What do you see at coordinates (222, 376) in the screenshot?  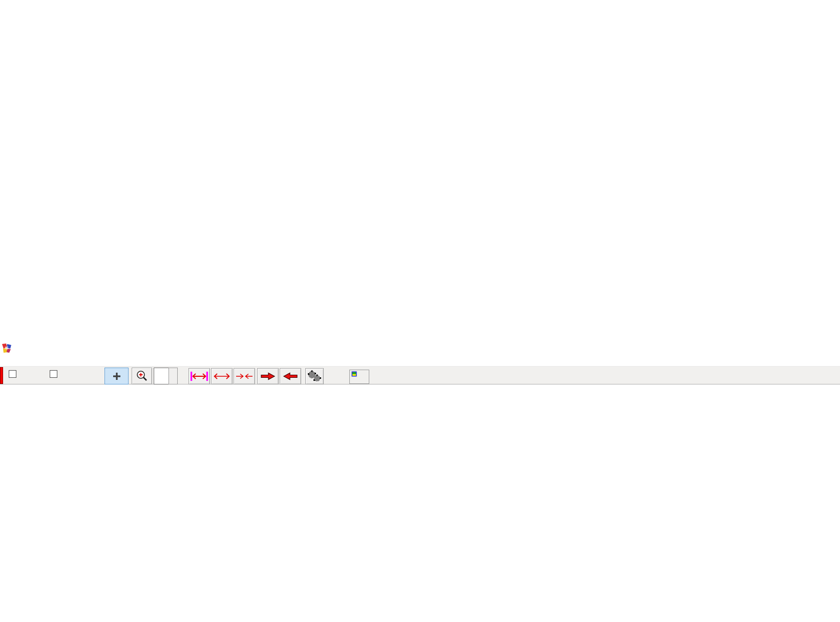 I see `expand-arrow-icon` at bounding box center [222, 376].